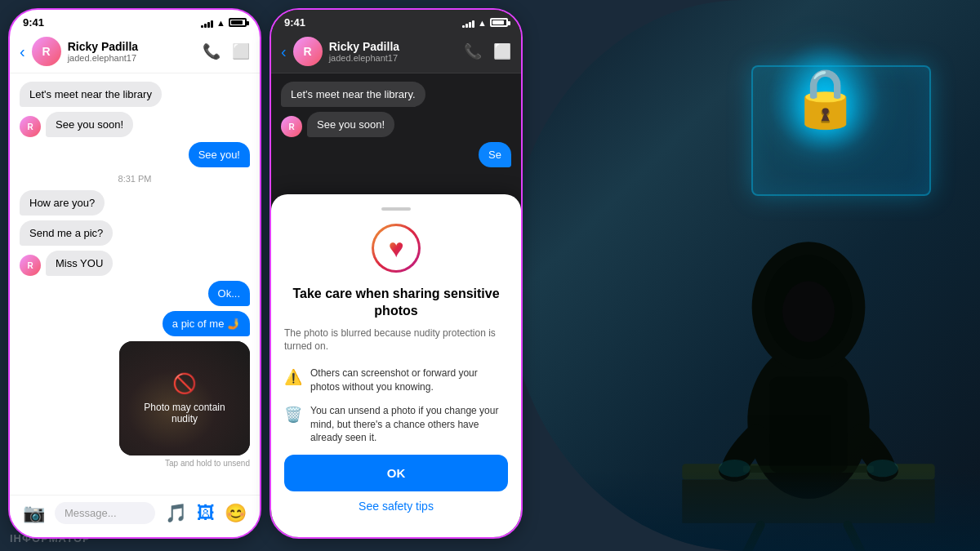  What do you see at coordinates (226, 51) in the screenshot?
I see `header-actions-left: 📞 ⬜` at bounding box center [226, 51].